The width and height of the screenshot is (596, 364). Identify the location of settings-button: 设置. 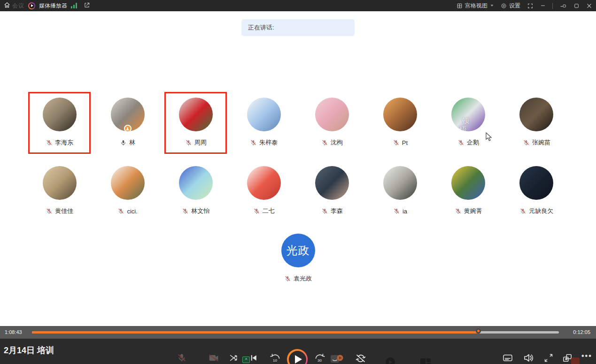
(511, 6).